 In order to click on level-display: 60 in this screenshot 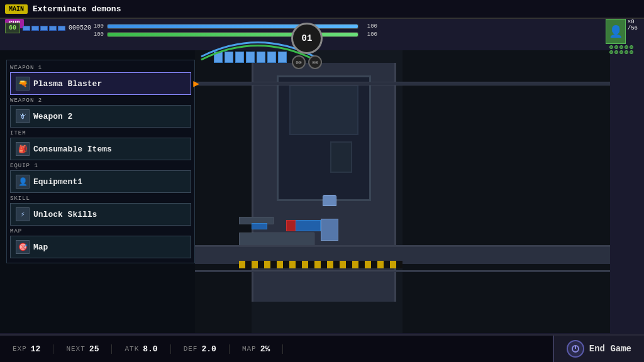, I will do `click(13, 28)`.